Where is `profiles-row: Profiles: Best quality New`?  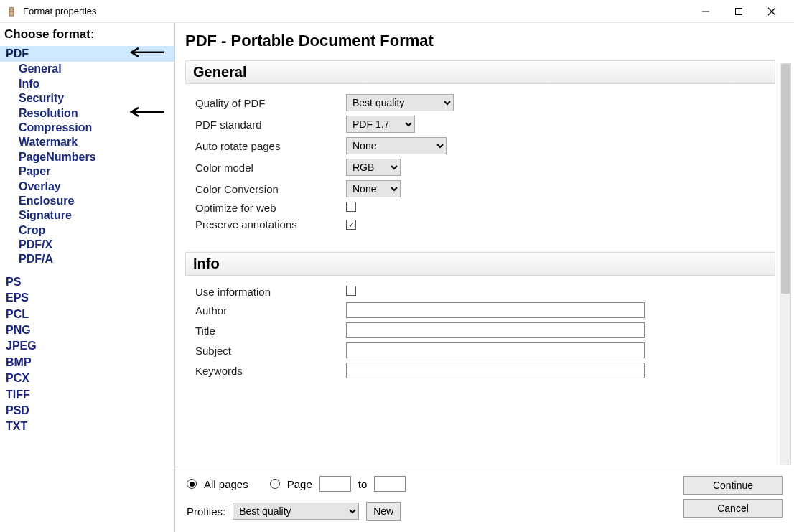 profiles-row: Profiles: Best quality New is located at coordinates (428, 511).